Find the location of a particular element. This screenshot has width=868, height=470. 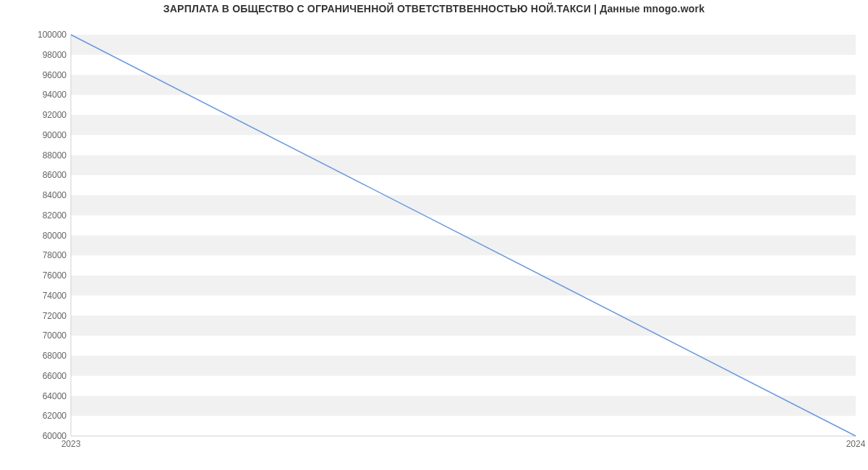

y-tick-label: 80000 is located at coordinates (33, 236).